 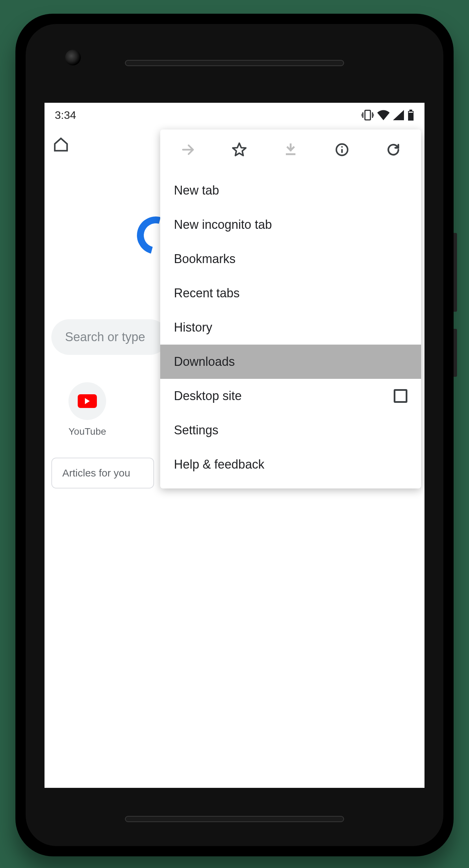 What do you see at coordinates (87, 401) in the screenshot?
I see `tile-icon-bg` at bounding box center [87, 401].